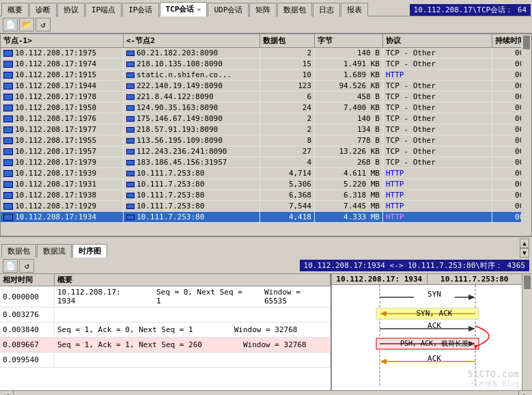  What do you see at coordinates (165, 327) in the screenshot?
I see `time-table-body: 0.000000 10.112.208.17: 1934Seq = 0, Nex…` at bounding box center [165, 327].